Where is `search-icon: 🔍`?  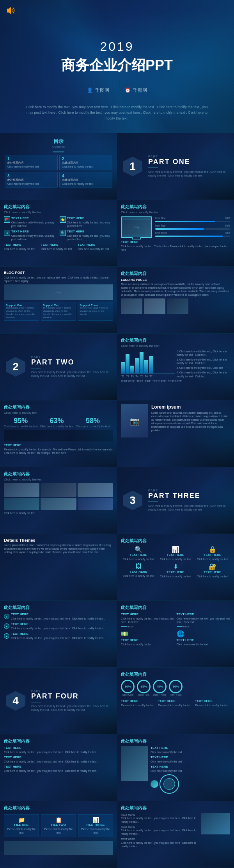
search-icon: 🔍 is located at coordinates (63, 233).